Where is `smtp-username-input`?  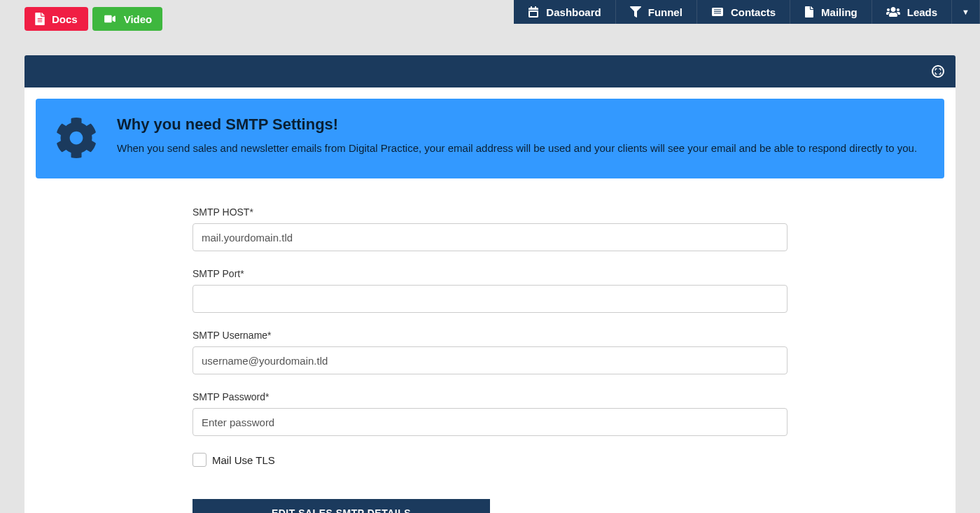 smtp-username-input is located at coordinates (490, 360).